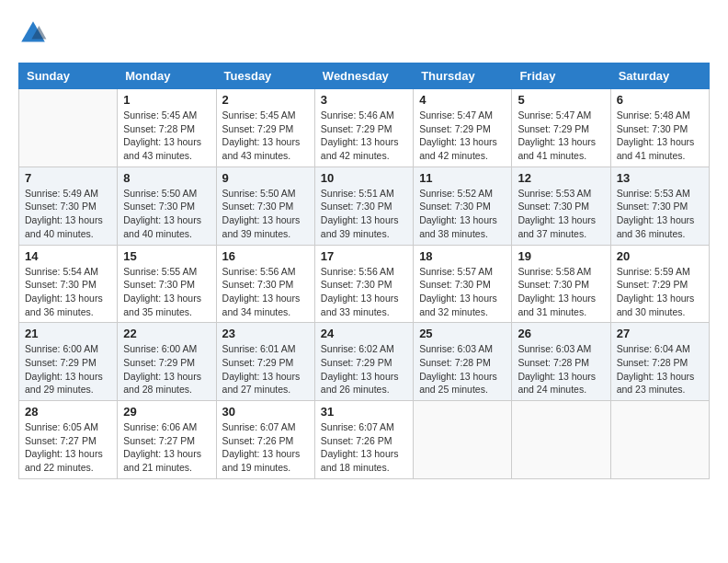 The image size is (728, 563). I want to click on day-info: Sunrise: 5:51 AM Sunset: 7:30 PM Dayligh…, so click(364, 213).